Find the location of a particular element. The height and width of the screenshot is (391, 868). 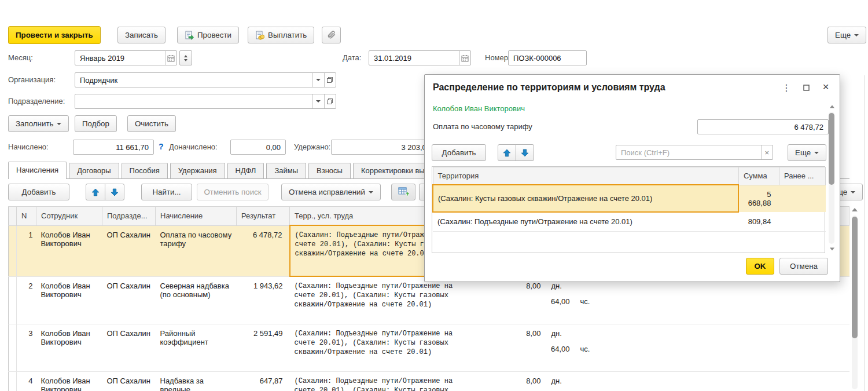

grid-header-dept: Подразде... is located at coordinates (129, 217).